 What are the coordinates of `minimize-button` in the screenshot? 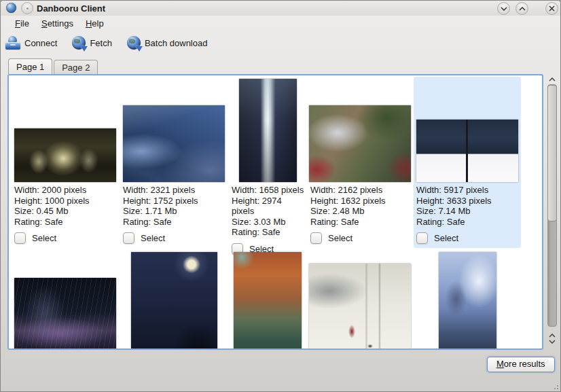 It's located at (504, 8).